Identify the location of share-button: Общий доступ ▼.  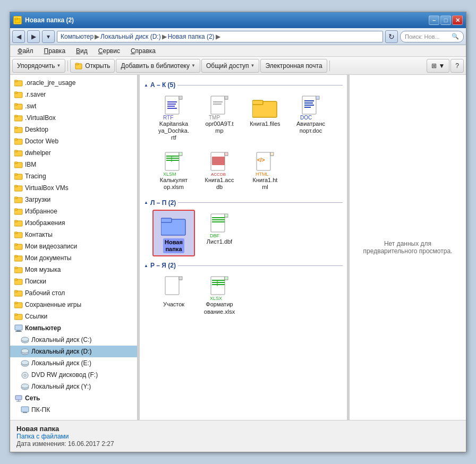
(231, 66).